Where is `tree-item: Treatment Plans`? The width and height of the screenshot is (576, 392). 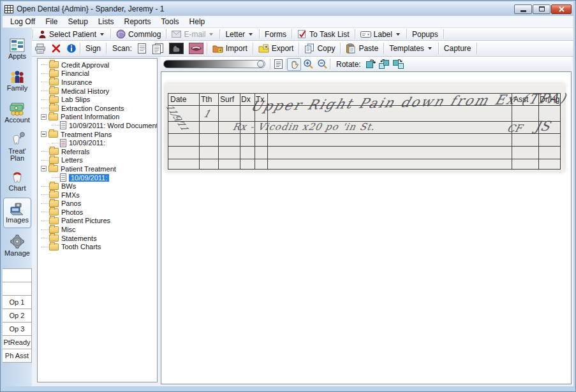
tree-item: Treatment Plans is located at coordinates (97, 134).